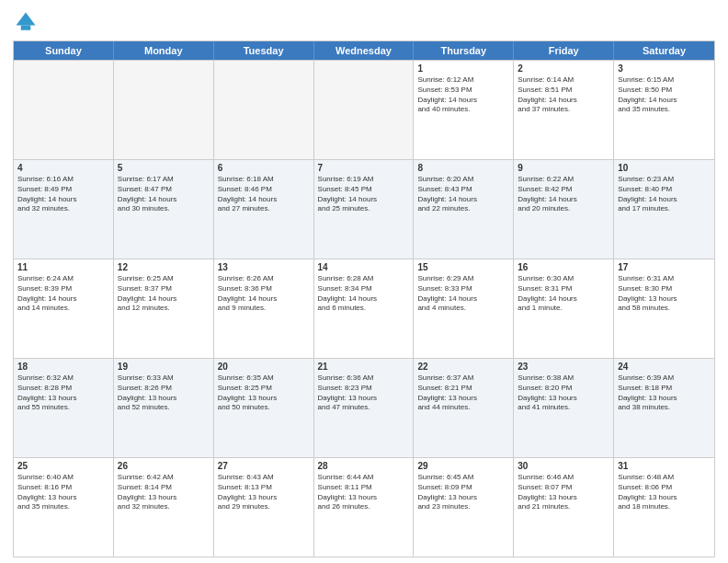 Image resolution: width=728 pixels, height=563 pixels. I want to click on day-cell-14: 14Sunrise: 6:28 AMSunset: 8:34 PMDayligh…, so click(364, 309).